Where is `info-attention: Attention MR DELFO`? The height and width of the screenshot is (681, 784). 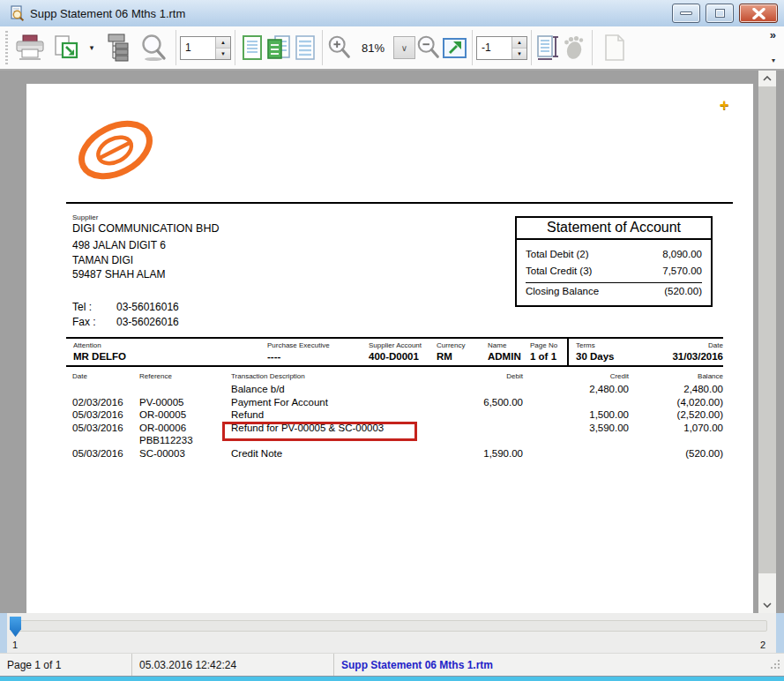 info-attention: Attention MR DELFO is located at coordinates (167, 352).